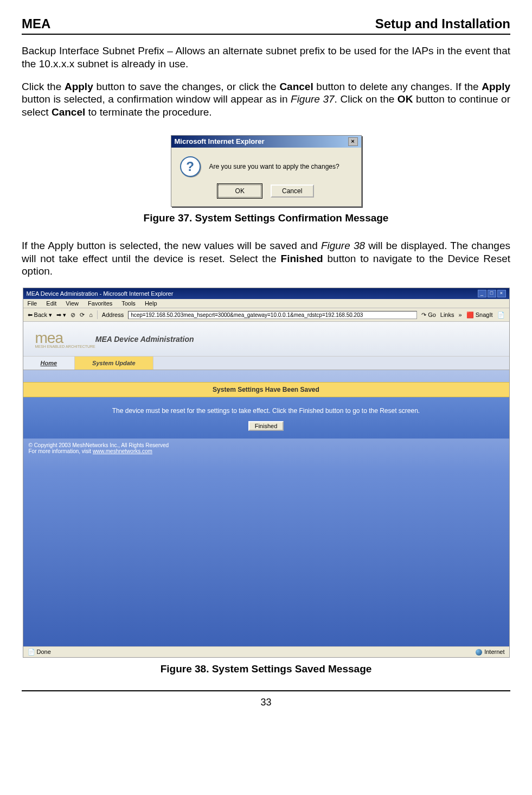  I want to click on stop-icon: ⊘, so click(73, 315).